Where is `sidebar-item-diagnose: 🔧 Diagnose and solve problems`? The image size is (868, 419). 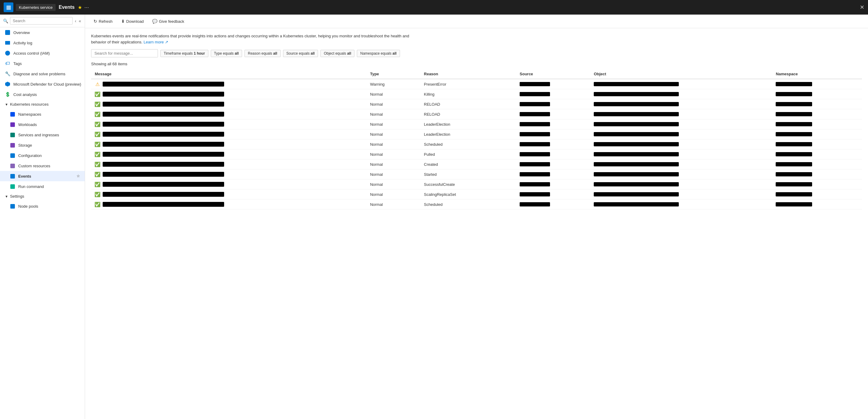
sidebar-item-diagnose: 🔧 Diagnose and solve problems is located at coordinates (42, 74).